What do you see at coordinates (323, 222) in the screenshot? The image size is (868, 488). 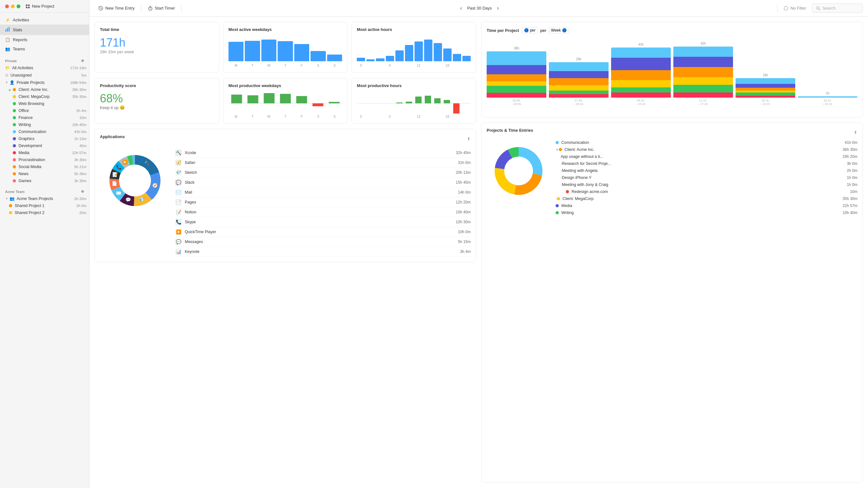 I see `app-row-7: 📞 Skype 10h 30m` at bounding box center [323, 222].